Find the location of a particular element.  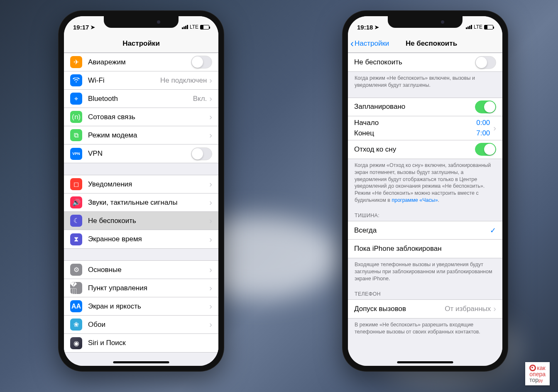

chevron-left-icon: ‹ is located at coordinates (352, 44).